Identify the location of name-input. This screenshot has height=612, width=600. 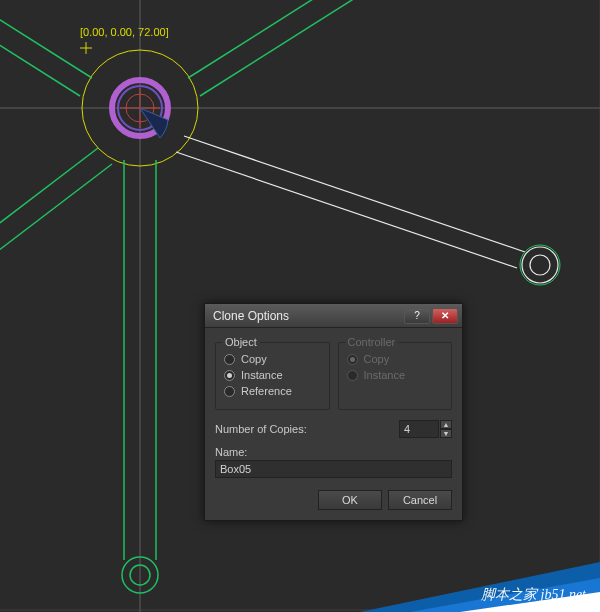
(334, 469).